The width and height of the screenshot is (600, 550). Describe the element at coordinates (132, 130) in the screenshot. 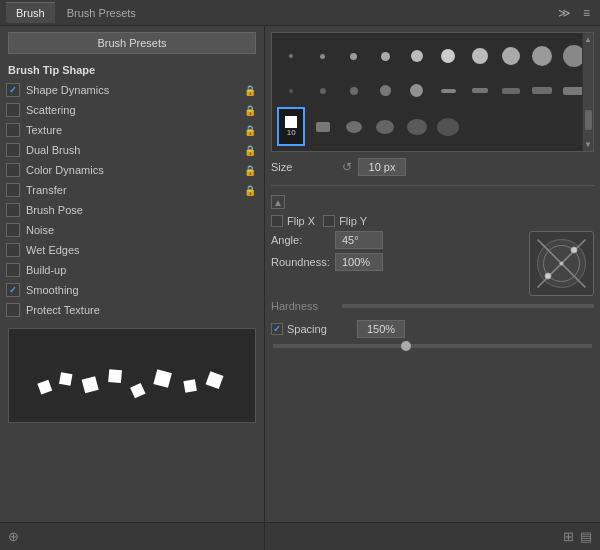

I see `option-texture: Texture 🔒` at that location.